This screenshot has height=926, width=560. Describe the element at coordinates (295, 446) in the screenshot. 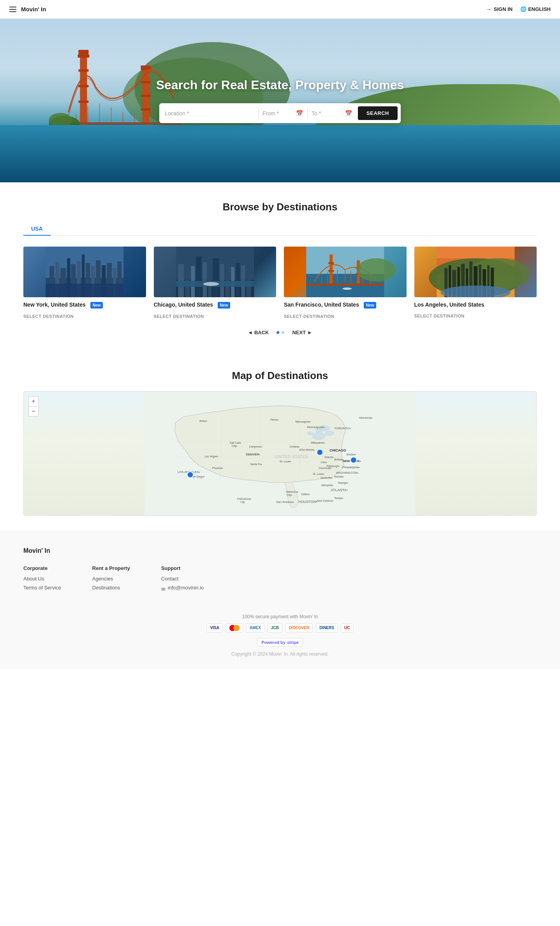

I see `svg-text: Omaha•` at that location.